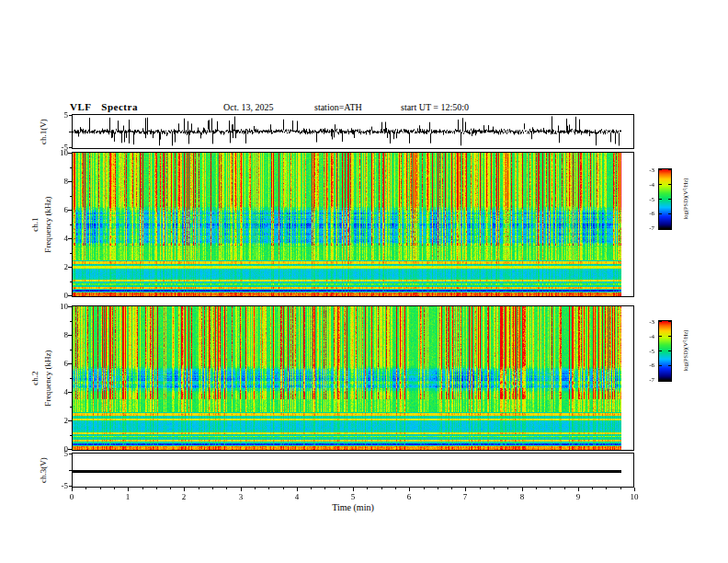 The image size is (728, 563). Describe the element at coordinates (241, 497) in the screenshot. I see `x-tick-label: 3` at that location.